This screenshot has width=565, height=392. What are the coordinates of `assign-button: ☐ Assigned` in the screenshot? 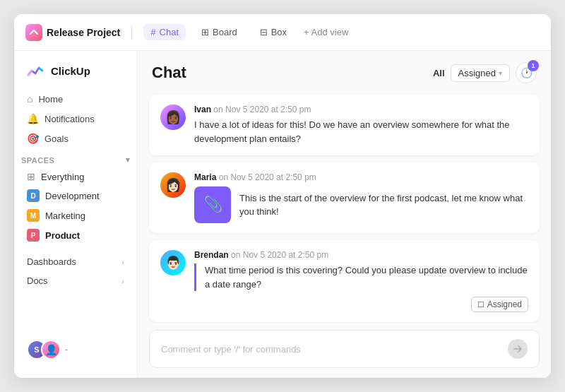 It's located at (500, 304).